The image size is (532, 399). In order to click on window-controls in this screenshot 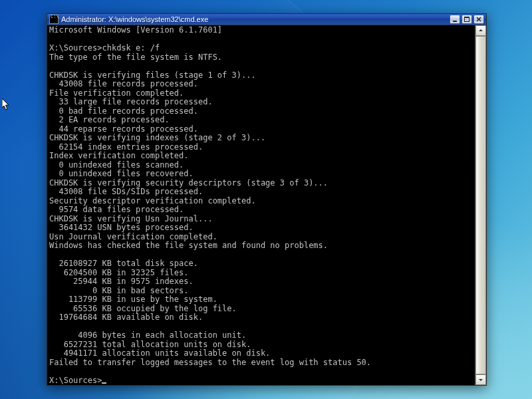, I will do `click(467, 19)`.